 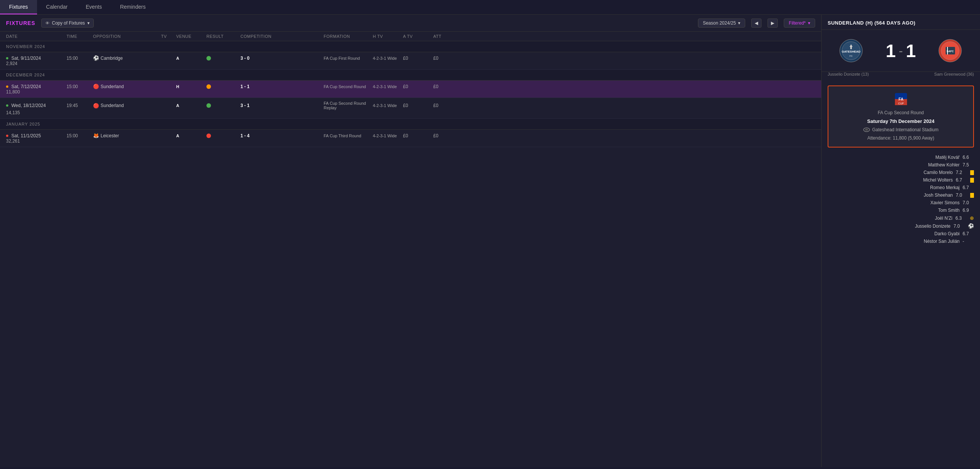 What do you see at coordinates (739, 23) in the screenshot?
I see `season-chevron-icon: ▾` at bounding box center [739, 23].